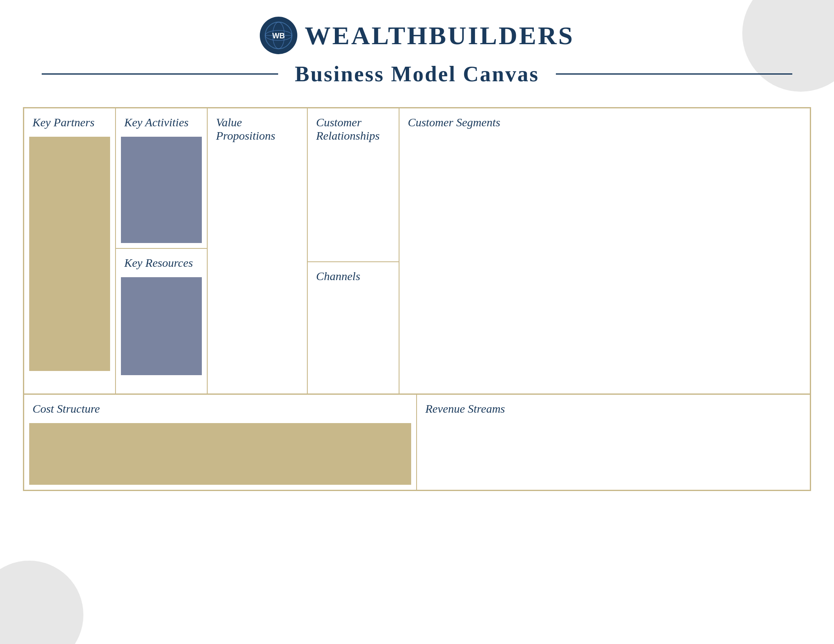 This screenshot has width=834, height=644. I want to click on cell-customer-relationships: Customer Relationships, so click(353, 185).